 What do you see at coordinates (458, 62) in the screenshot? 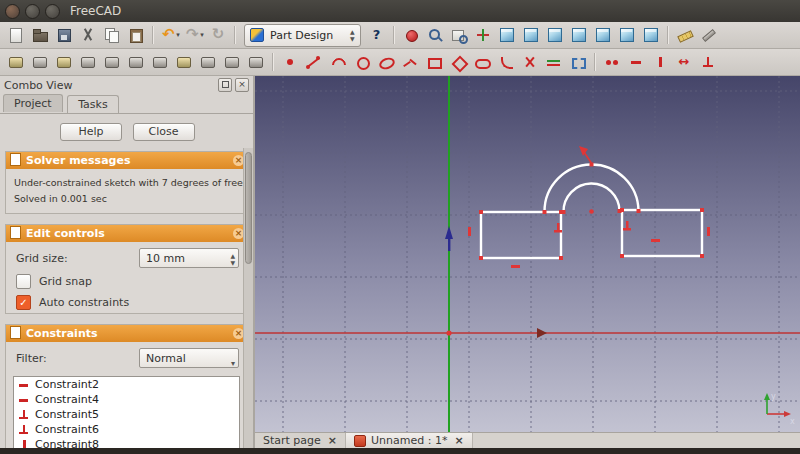
I see `create-polygon-button` at bounding box center [458, 62].